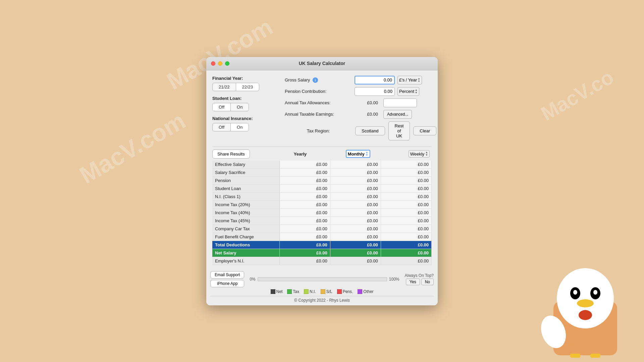 The width and height of the screenshot is (644, 362). I want to click on ni-on-button: On, so click(239, 127).